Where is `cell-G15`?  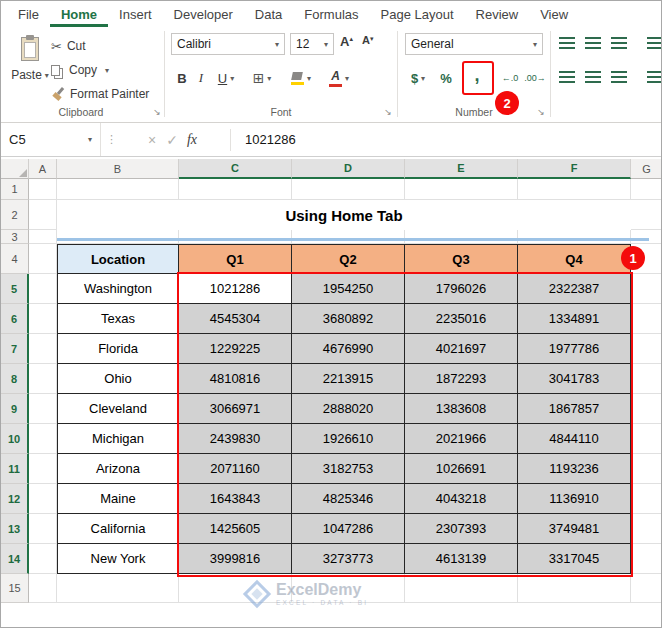
cell-G15 is located at coordinates (646, 588).